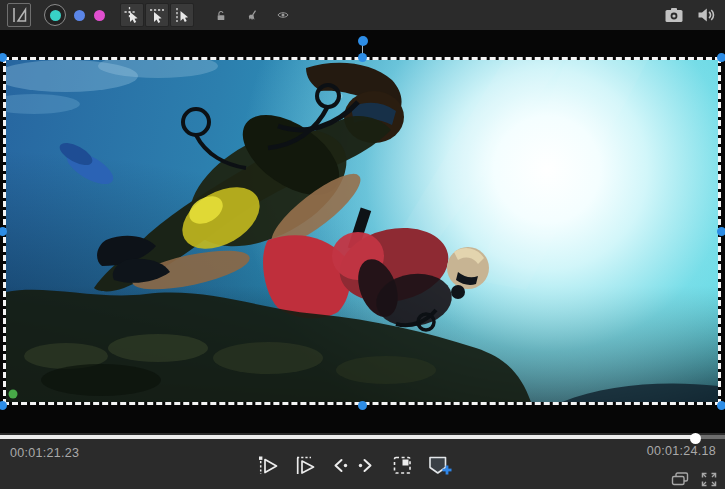  I want to click on picture-in-picture-button, so click(680, 479).